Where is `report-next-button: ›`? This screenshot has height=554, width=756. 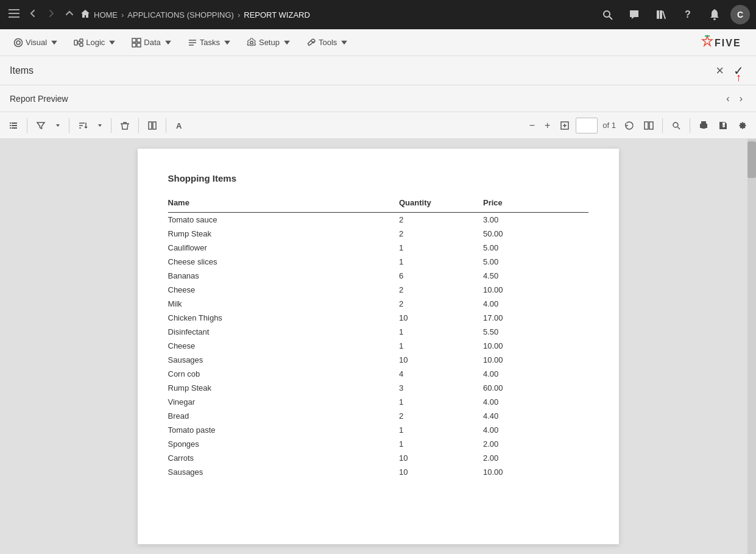 report-next-button: › is located at coordinates (741, 99).